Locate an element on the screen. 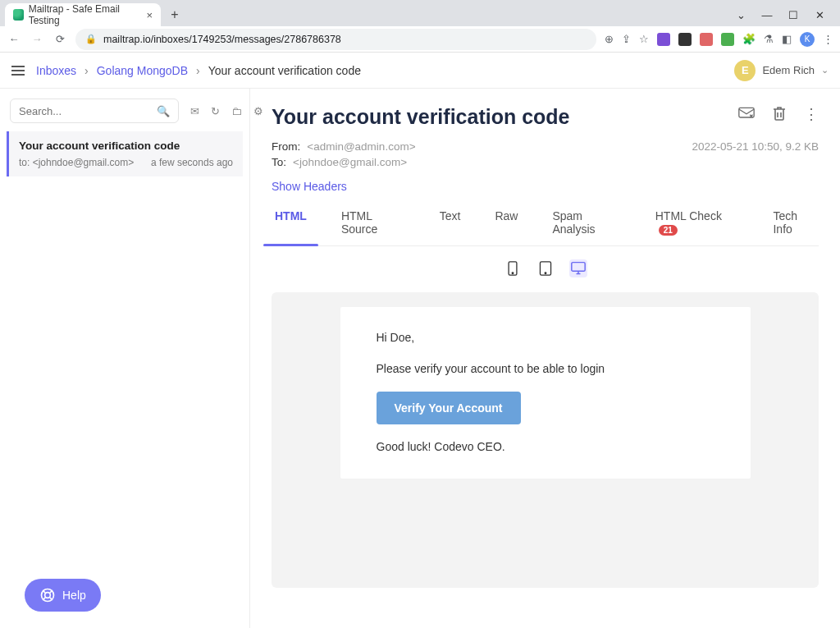 This screenshot has height=628, width=840. tab-text: Text is located at coordinates (450, 227).